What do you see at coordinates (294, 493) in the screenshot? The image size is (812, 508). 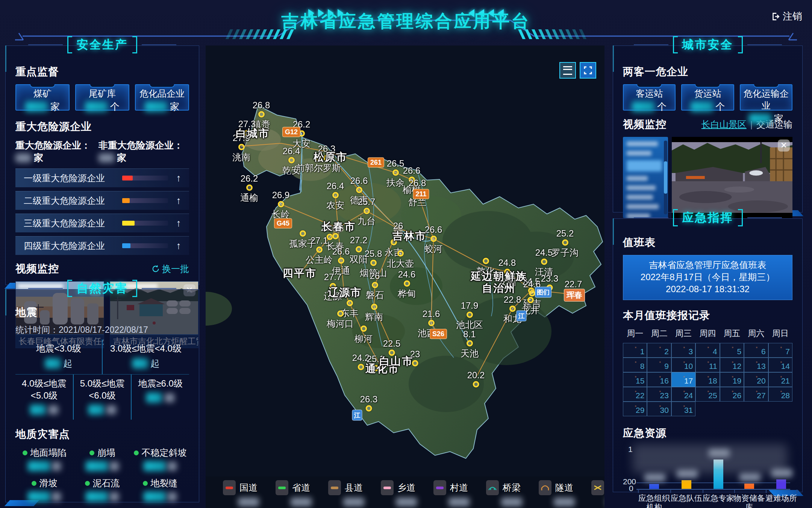 I see `legend-item-省道: 省道` at bounding box center [294, 493].